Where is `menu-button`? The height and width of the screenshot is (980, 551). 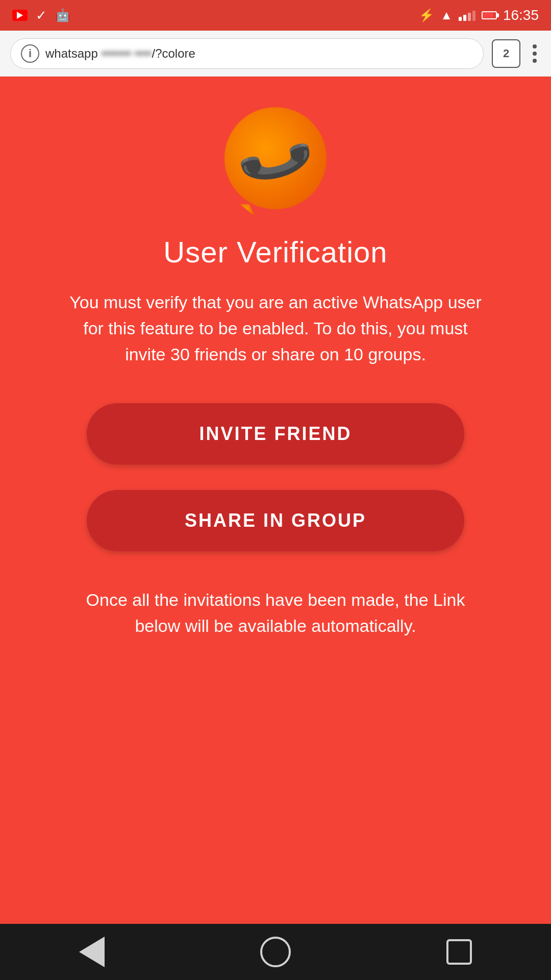
menu-button is located at coordinates (535, 54).